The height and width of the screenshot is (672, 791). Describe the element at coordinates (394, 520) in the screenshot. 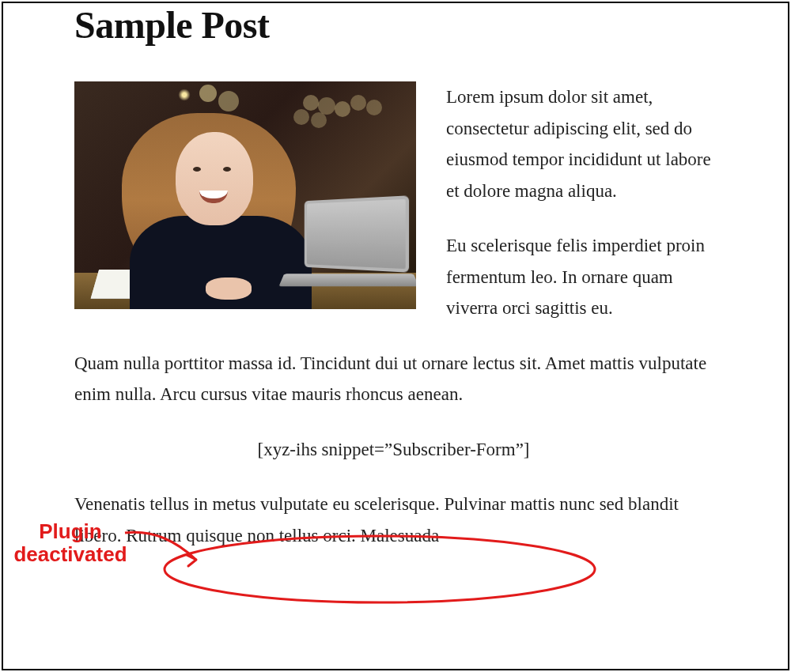

I see `paragraph-4: Venenatis tellus in metus vulputate eu s…` at that location.